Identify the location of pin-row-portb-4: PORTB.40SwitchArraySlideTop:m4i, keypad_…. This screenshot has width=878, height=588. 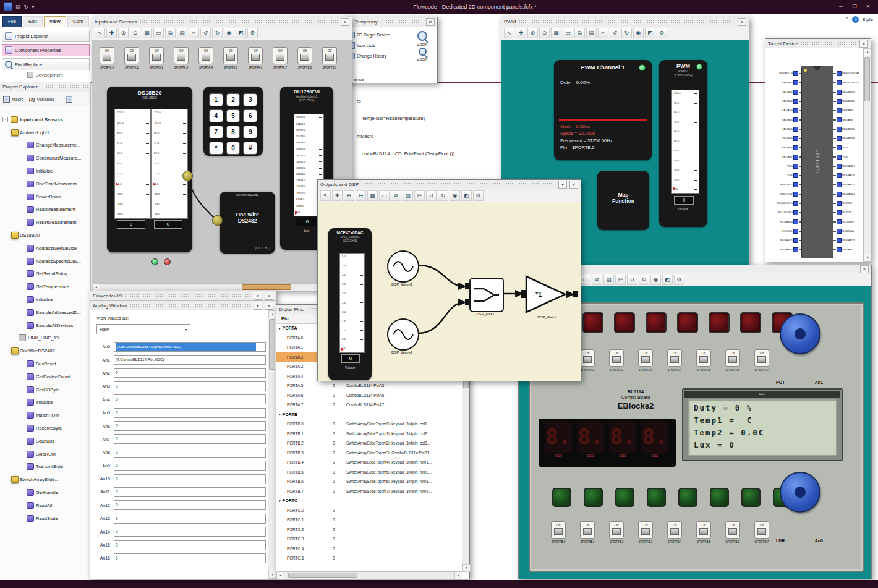
(370, 462).